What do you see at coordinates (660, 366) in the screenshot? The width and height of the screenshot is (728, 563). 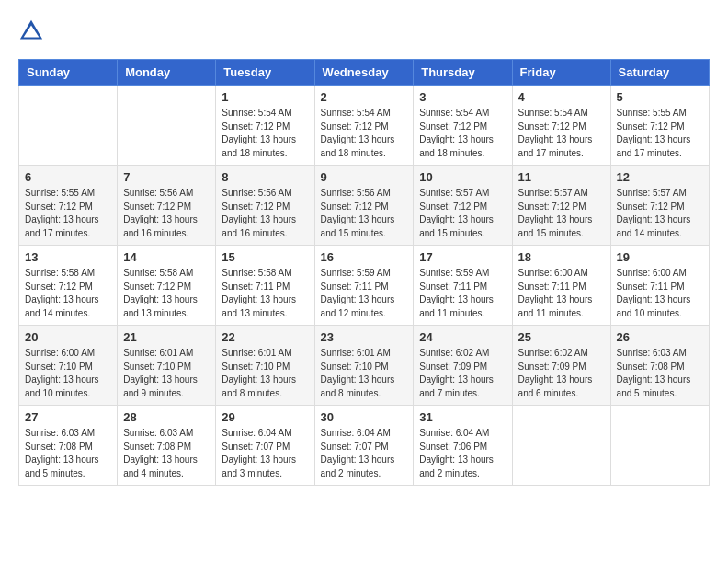 I see `calendar-cell: 26Sunrise: 6:03 AM Sunset: 7:08 PM Dayli…` at bounding box center [660, 366].